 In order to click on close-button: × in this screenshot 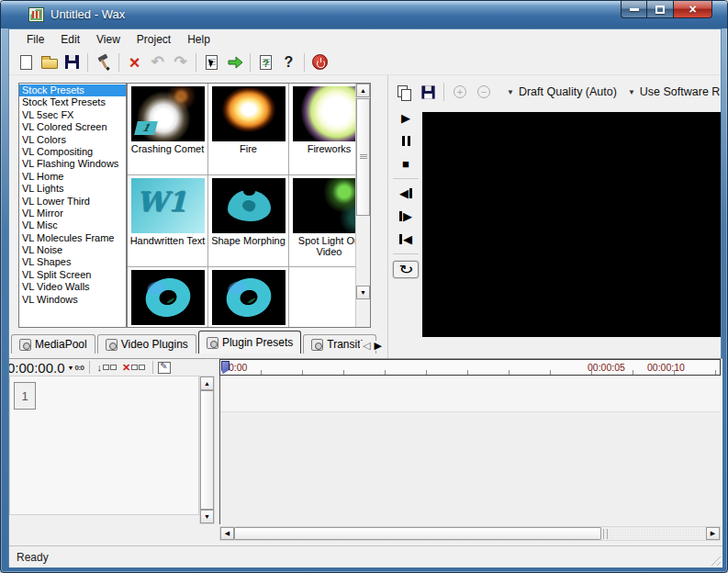, I will do `click(692, 9)`.